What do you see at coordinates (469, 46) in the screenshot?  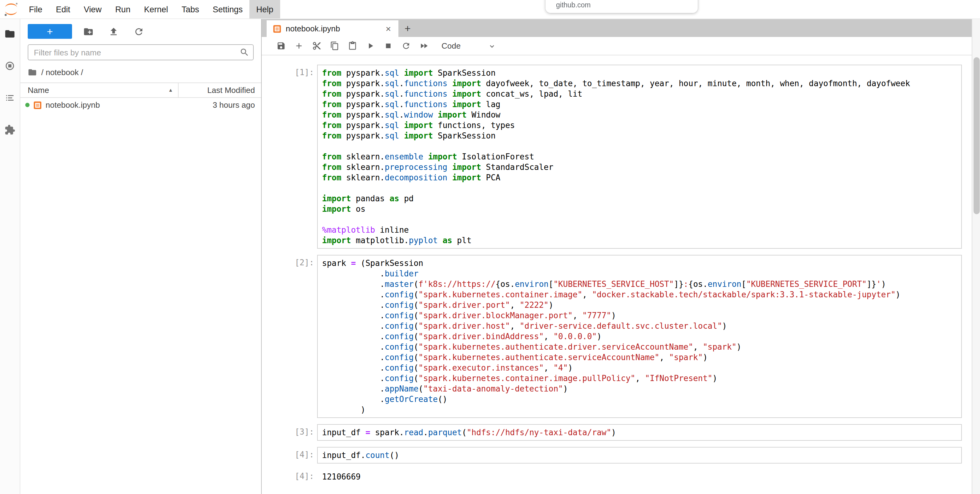 I see `cell-type-dropdown: Code` at bounding box center [469, 46].